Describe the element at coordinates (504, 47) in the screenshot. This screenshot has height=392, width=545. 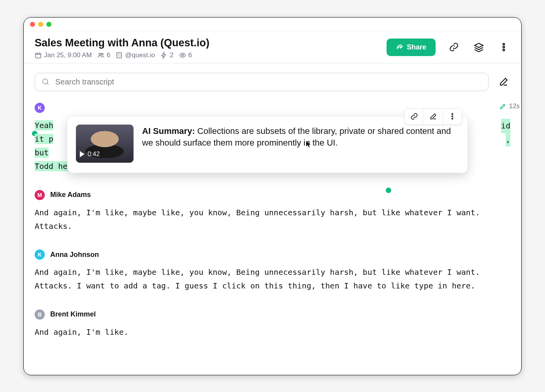
I see `more-button` at that location.